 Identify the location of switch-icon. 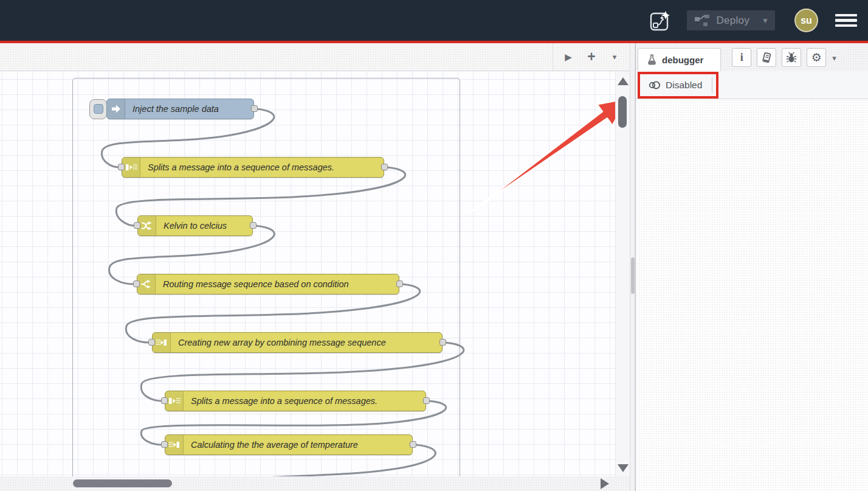
(146, 284).